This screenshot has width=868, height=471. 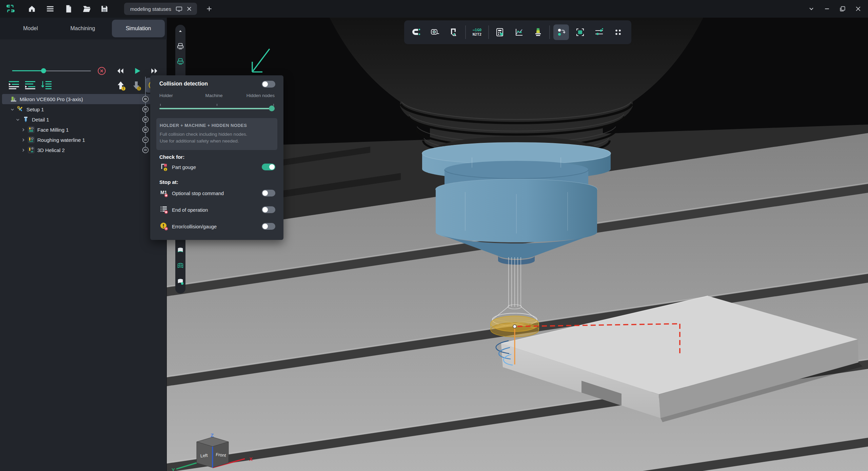 What do you see at coordinates (269, 193) in the screenshot?
I see `optional-stop-toggle` at bounding box center [269, 193].